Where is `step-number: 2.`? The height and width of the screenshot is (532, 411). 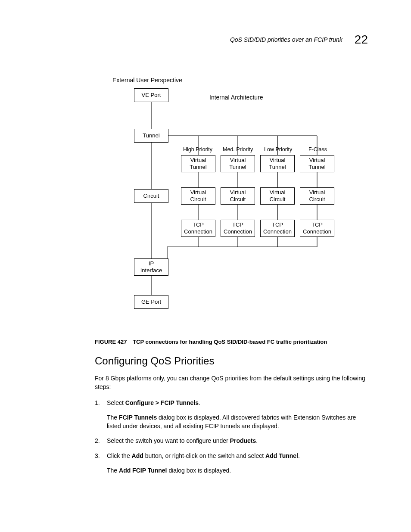 step-number: 2. is located at coordinates (99, 441).